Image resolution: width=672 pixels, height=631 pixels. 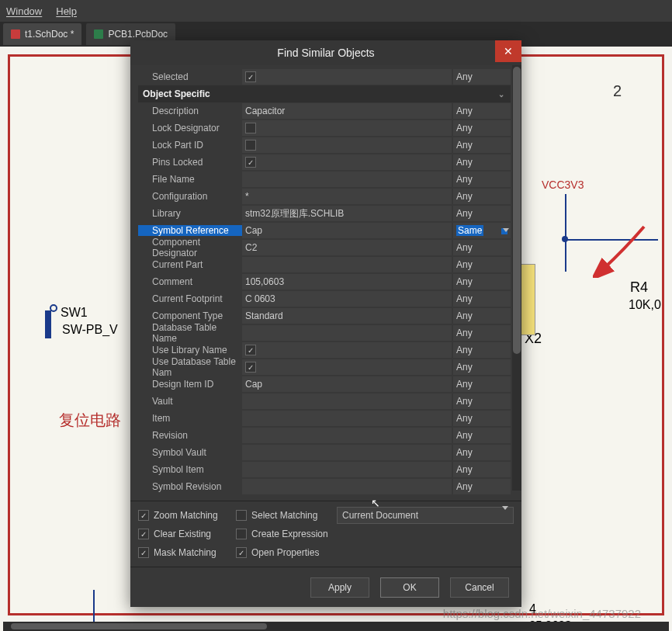 What do you see at coordinates (324, 94) in the screenshot?
I see `group-header-object-specific: Object Specific⌄` at bounding box center [324, 94].